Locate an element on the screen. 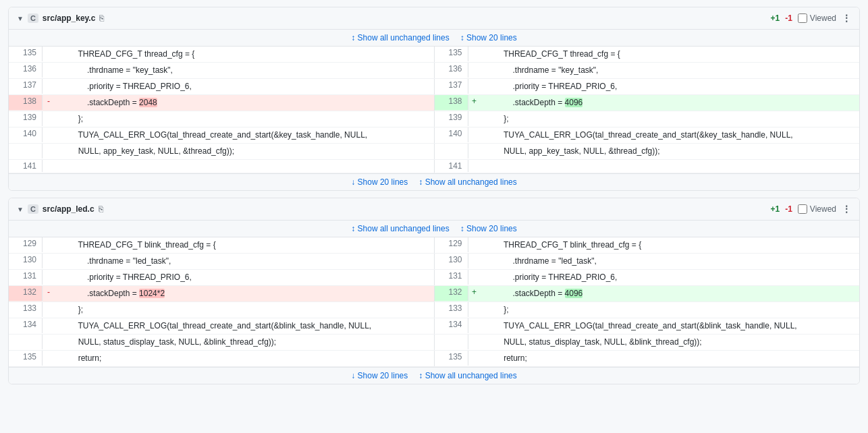  left-line-num: 141 is located at coordinates (26, 166).